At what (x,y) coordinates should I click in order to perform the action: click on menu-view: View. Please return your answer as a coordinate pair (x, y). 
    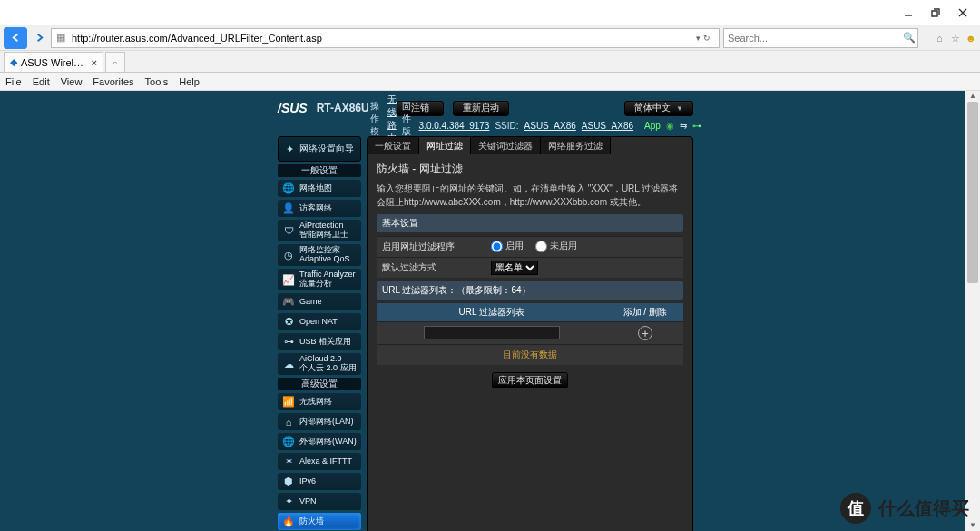
    Looking at the image, I should click on (72, 82).